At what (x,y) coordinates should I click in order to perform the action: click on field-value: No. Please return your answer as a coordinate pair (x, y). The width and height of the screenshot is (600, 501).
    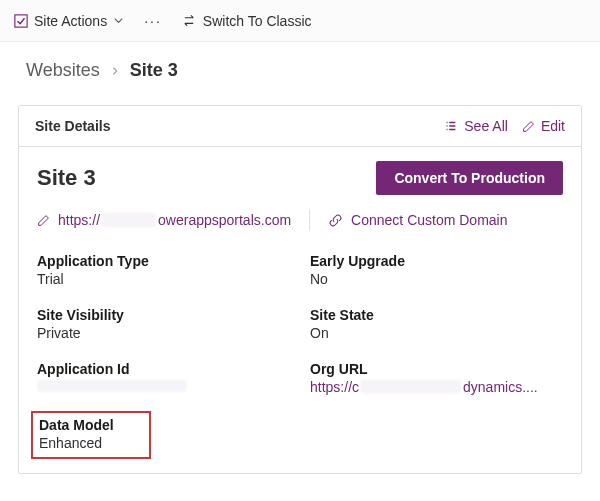
    Looking at the image, I should click on (436, 279).